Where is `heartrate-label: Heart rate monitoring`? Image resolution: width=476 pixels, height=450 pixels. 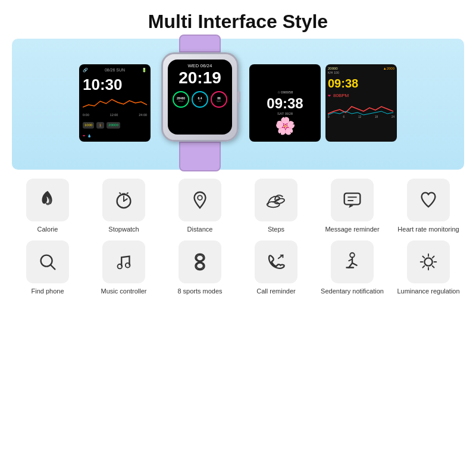 heartrate-label: Heart rate monitoring is located at coordinates (428, 229).